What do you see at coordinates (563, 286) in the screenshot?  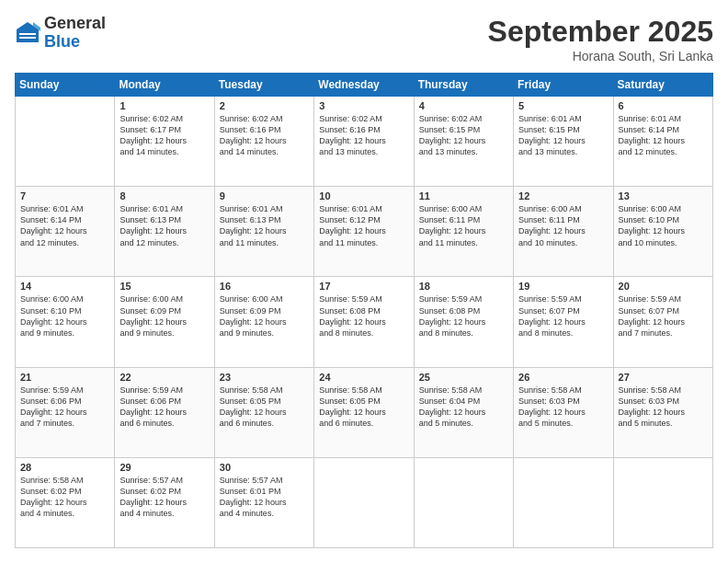 I see `day-number: 19` at bounding box center [563, 286].